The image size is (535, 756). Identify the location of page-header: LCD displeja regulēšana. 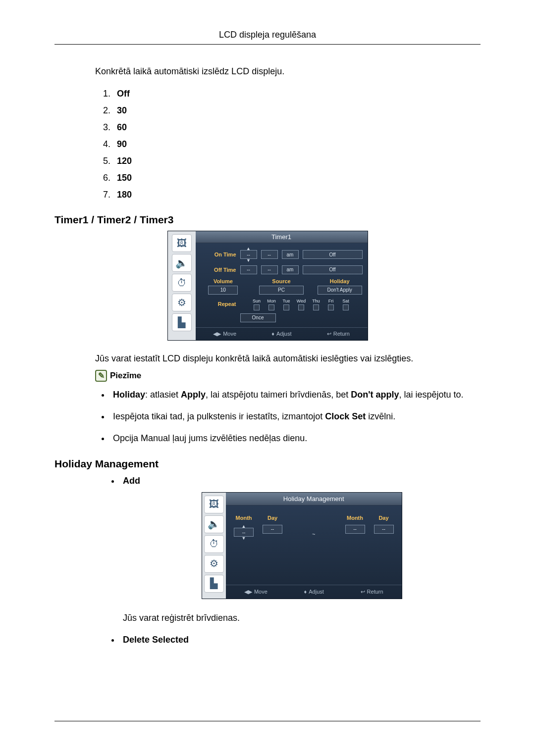
(268, 37).